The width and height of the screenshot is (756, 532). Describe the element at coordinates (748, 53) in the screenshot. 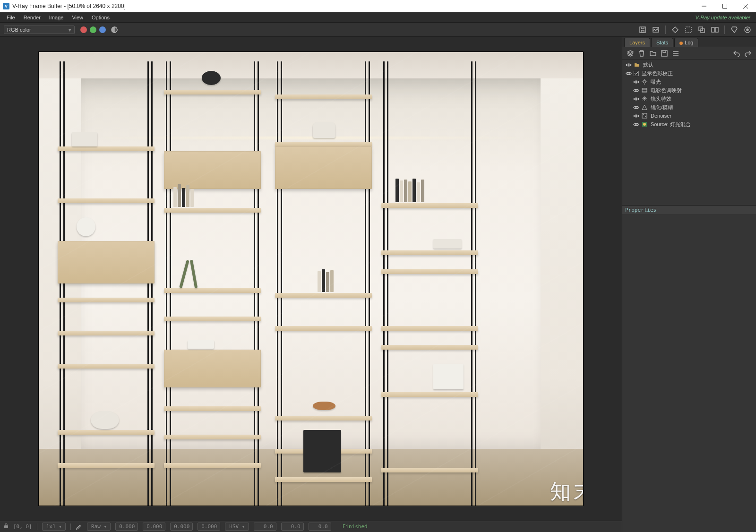

I see `redo-icon` at that location.